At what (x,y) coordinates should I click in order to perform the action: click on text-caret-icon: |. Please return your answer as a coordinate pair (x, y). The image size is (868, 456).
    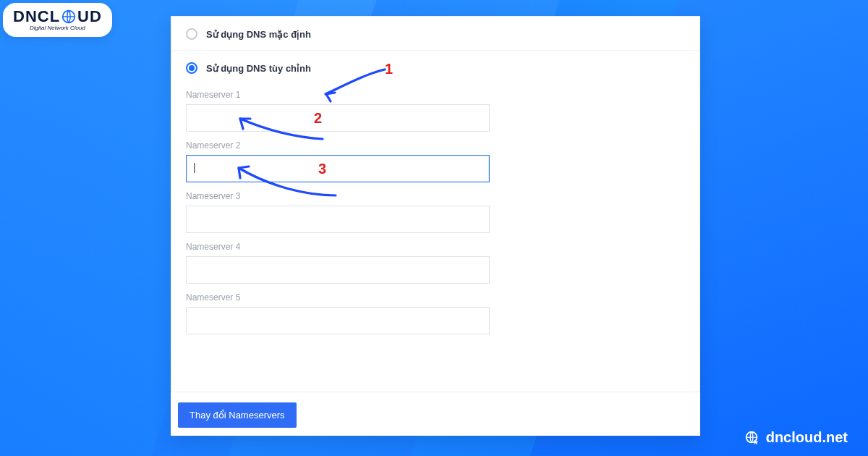
    Looking at the image, I should click on (195, 167).